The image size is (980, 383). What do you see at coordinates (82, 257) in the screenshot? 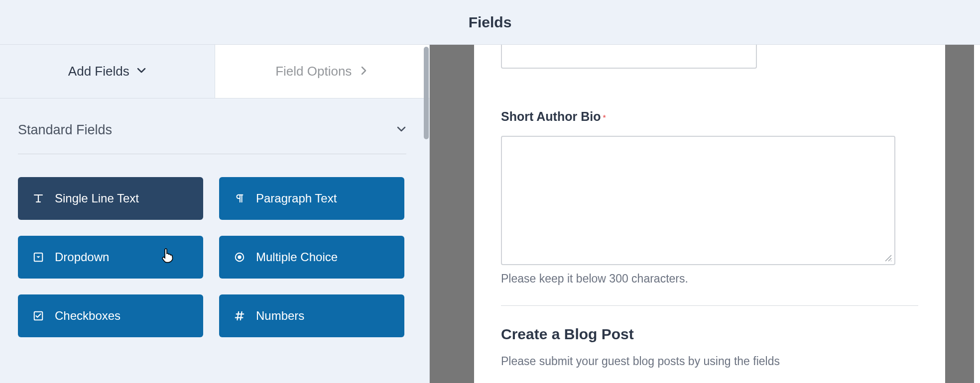
I see `card-label: Dropdown` at bounding box center [82, 257].